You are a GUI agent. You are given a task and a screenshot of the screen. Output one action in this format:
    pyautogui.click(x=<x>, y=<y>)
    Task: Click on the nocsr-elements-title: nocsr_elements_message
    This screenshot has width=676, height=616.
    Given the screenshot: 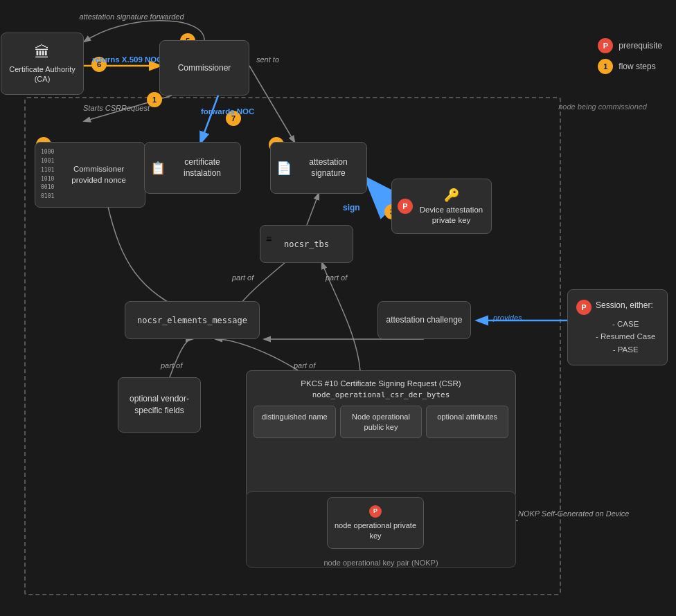 What is the action you would take?
    pyautogui.click(x=193, y=320)
    